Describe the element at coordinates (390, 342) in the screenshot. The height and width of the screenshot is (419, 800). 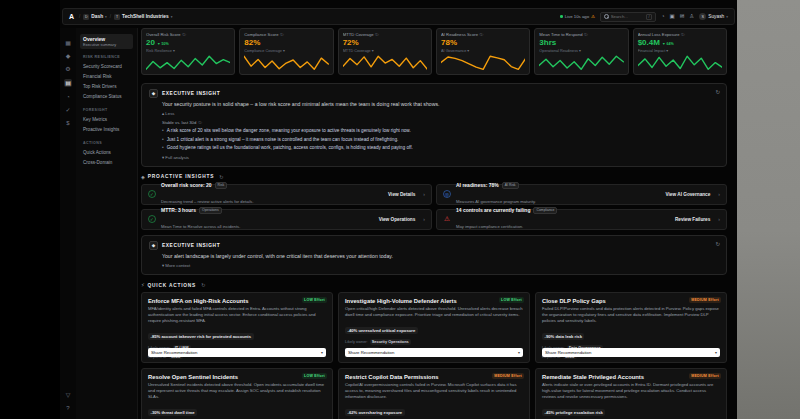
I see `owner-chip: Security Operations` at that location.